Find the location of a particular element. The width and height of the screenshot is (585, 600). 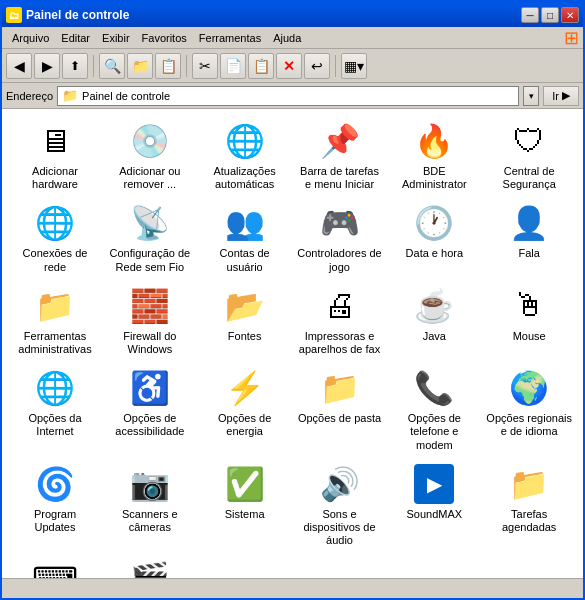

history-button: 📋 is located at coordinates (168, 66).